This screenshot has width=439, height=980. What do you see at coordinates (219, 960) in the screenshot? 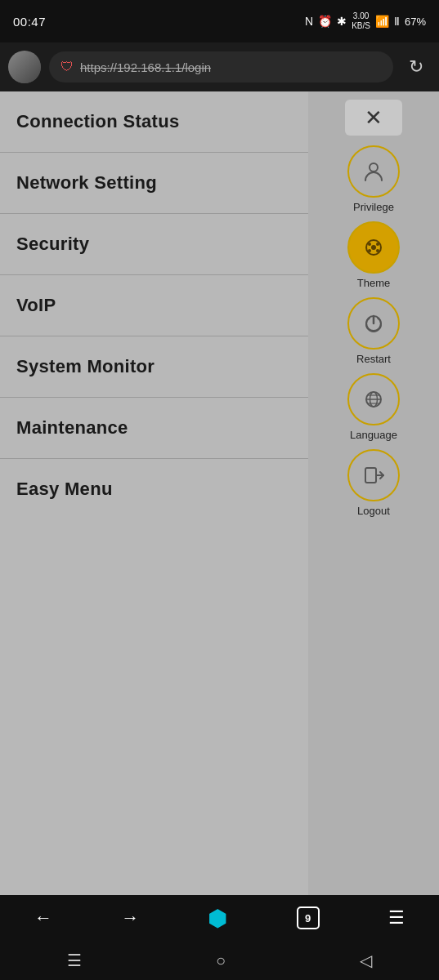
I see `system-nav: ☰ ○ ◁` at bounding box center [219, 960].